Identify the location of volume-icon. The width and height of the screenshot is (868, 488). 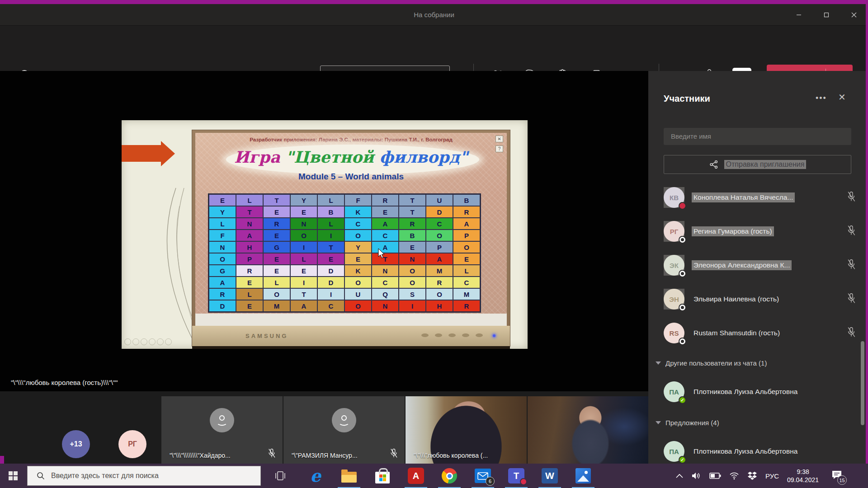
(696, 476).